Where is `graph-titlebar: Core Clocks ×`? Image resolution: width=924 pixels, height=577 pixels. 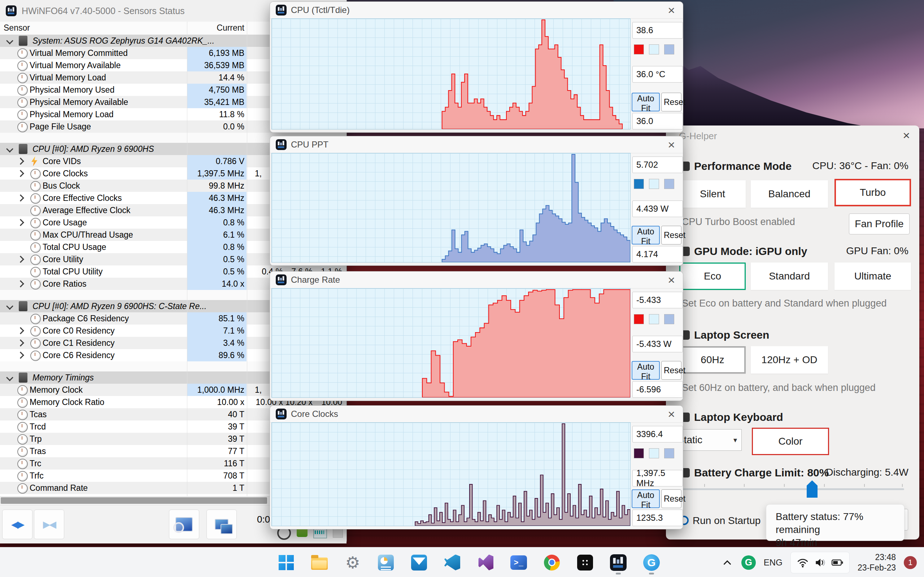
graph-titlebar: Core Clocks × is located at coordinates (477, 414).